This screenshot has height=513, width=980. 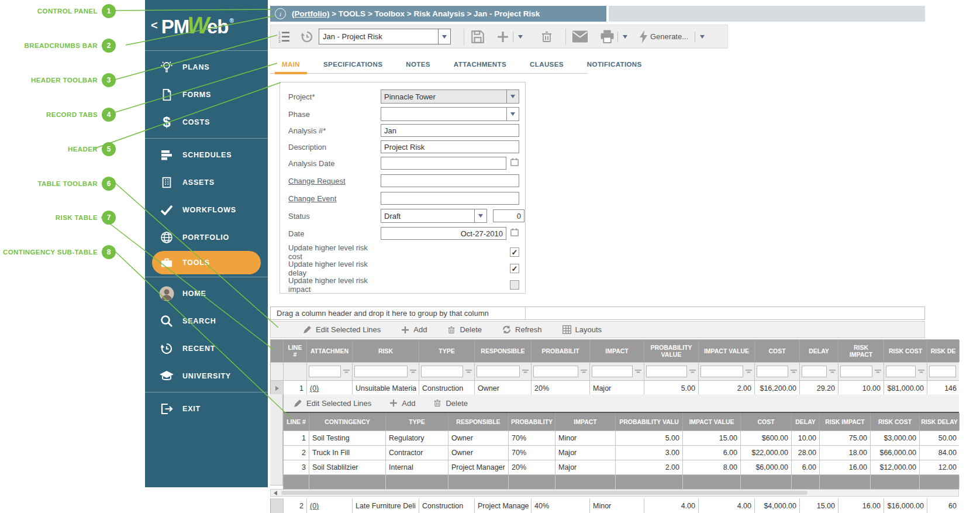 What do you see at coordinates (520, 37) in the screenshot?
I see `add-dropdown-caret-icon` at bounding box center [520, 37].